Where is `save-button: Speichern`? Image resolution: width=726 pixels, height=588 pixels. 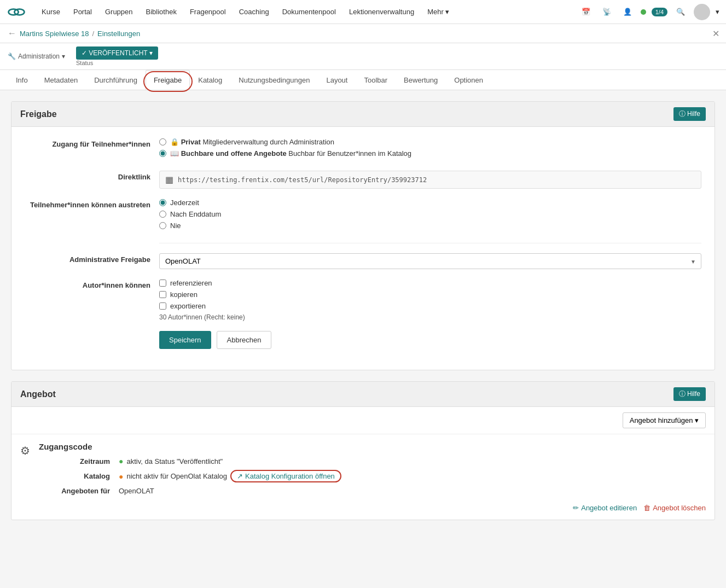
save-button: Speichern is located at coordinates (185, 340).